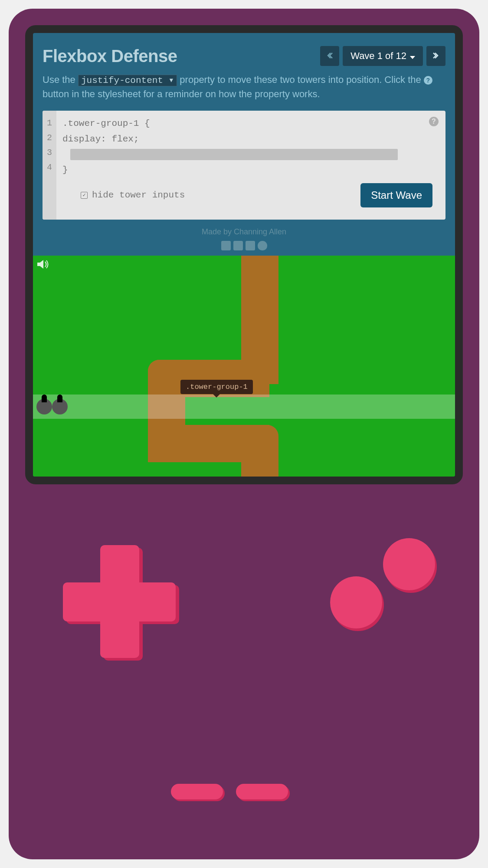 This screenshot has width=488, height=868. I want to click on github-icon, so click(262, 246).